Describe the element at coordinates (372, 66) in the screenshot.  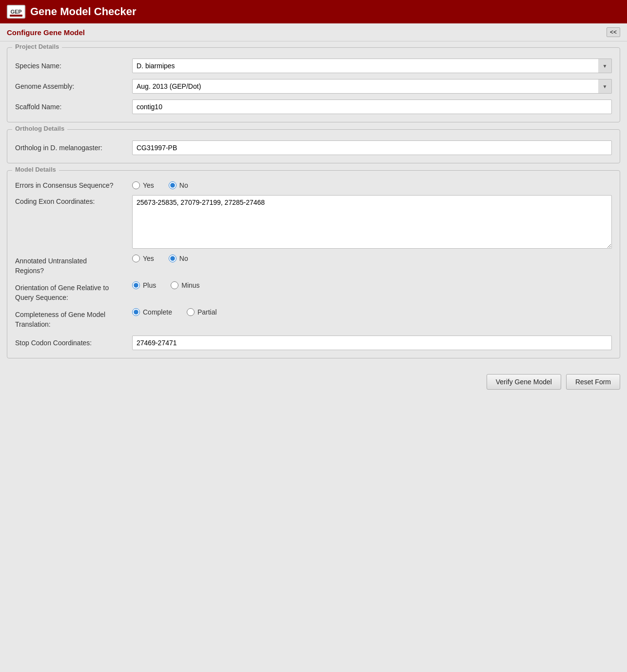
I see `species-select-wrapper: D. biarmipes ▼` at that location.